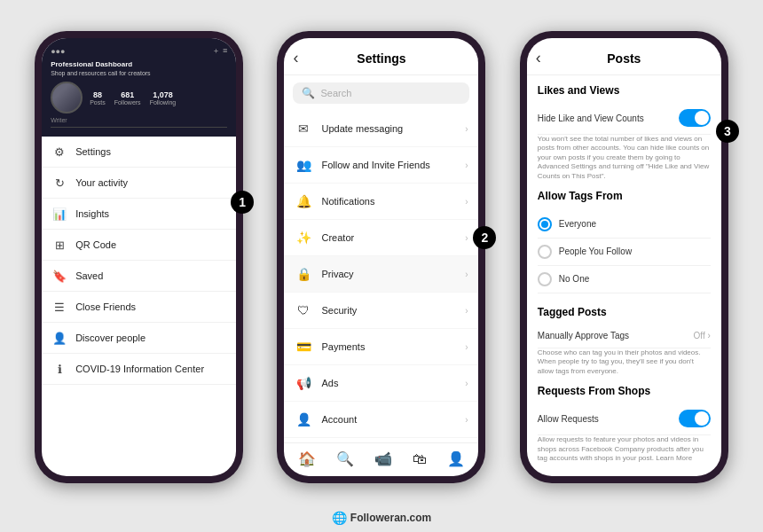 Image resolution: width=763 pixels, height=532 pixels. What do you see at coordinates (545, 224) in the screenshot?
I see `radio-everyone-circle` at bounding box center [545, 224].